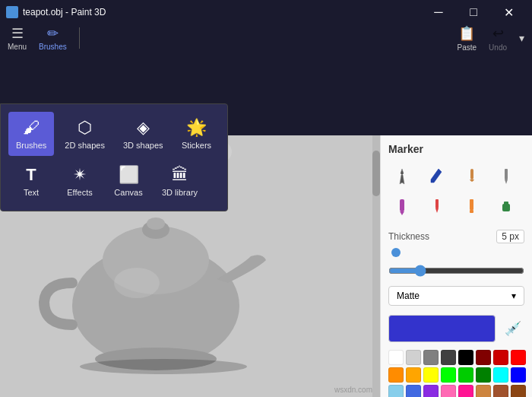  What do you see at coordinates (114, 157) in the screenshot?
I see `brushes-dropdown-panel: 🖌 Brushes ⬡ 2D shapes ◈ 3D shapes 🌟 Stic…` at bounding box center [114, 157].